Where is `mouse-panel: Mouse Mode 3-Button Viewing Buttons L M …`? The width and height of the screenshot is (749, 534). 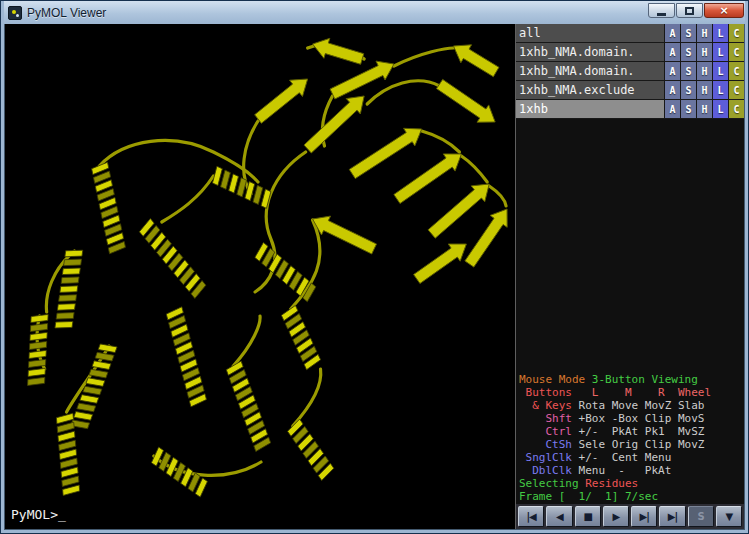
mouse-panel: Mouse Mode 3-Button Viewing Buttons L M … is located at coordinates (630, 438).